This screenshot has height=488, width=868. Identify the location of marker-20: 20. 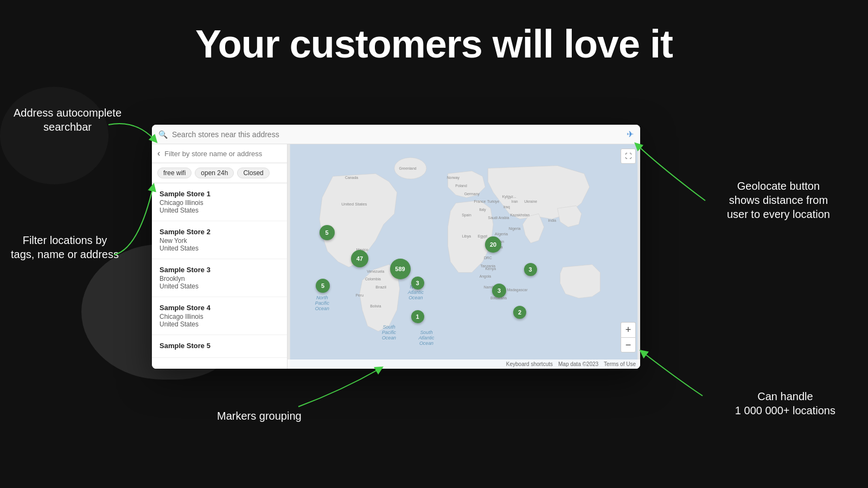
(493, 245).